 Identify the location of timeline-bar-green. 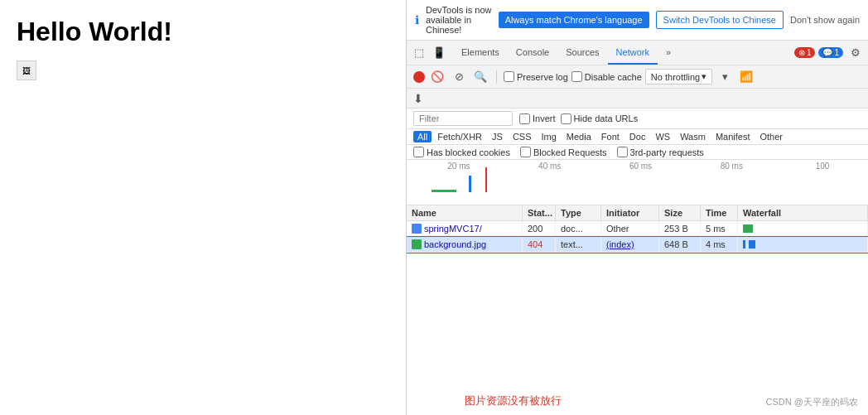
(444, 191).